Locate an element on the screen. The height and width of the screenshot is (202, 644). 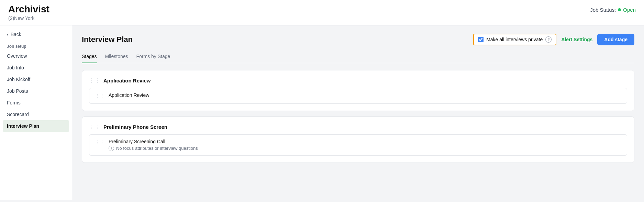
job-status: Job Status: Open is located at coordinates (613, 10).